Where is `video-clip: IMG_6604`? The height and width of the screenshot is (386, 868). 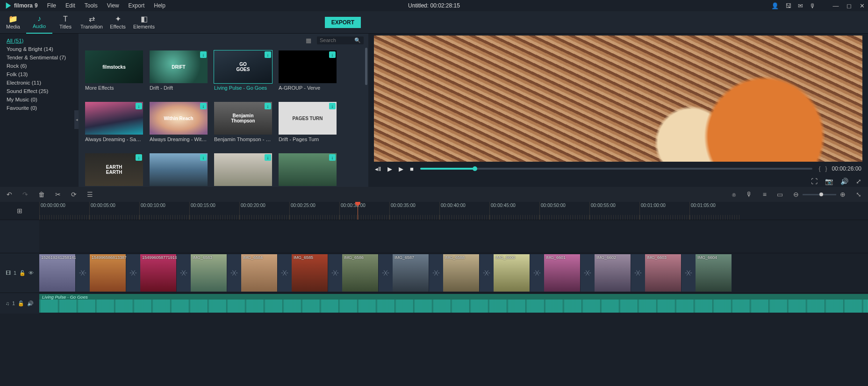
video-clip: IMG_6604 is located at coordinates (714, 273).